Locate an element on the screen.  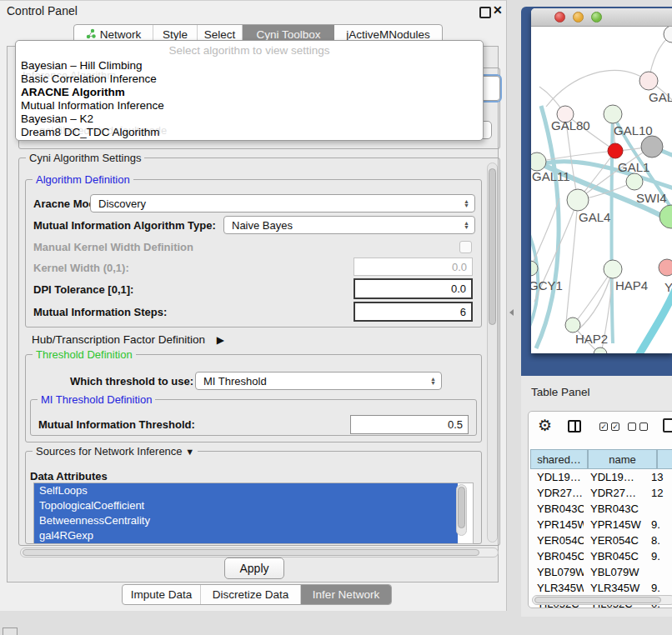
tab-label: Infer Network is located at coordinates (346, 595).